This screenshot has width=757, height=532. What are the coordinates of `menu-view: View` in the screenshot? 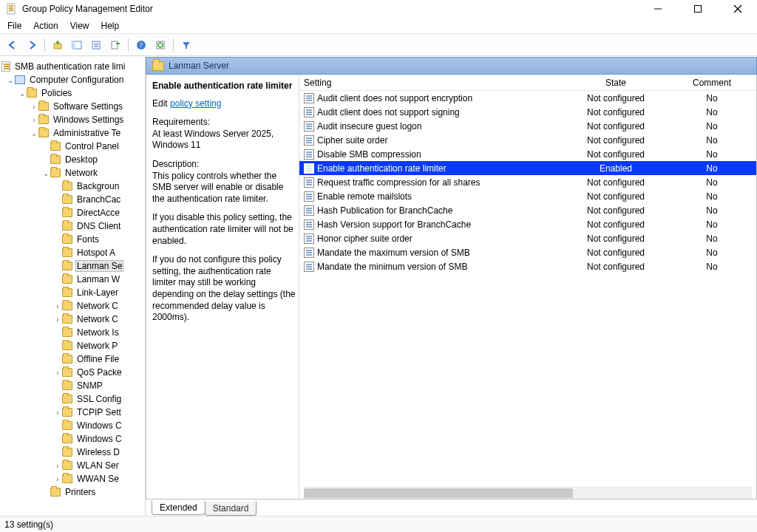 It's located at (80, 26).